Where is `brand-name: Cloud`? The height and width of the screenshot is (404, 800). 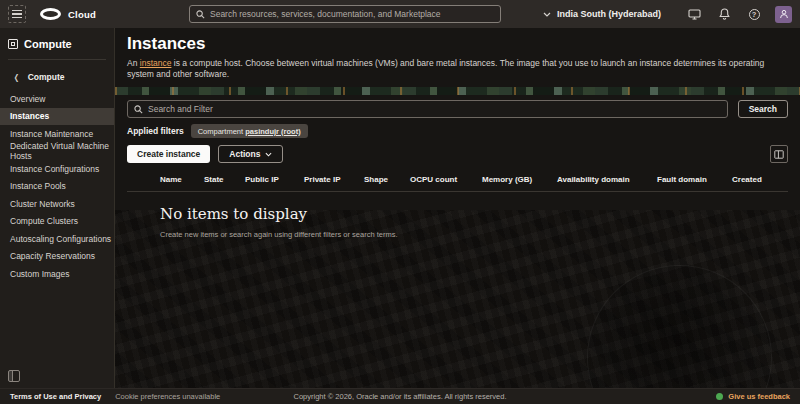
brand-name: Cloud is located at coordinates (82, 14).